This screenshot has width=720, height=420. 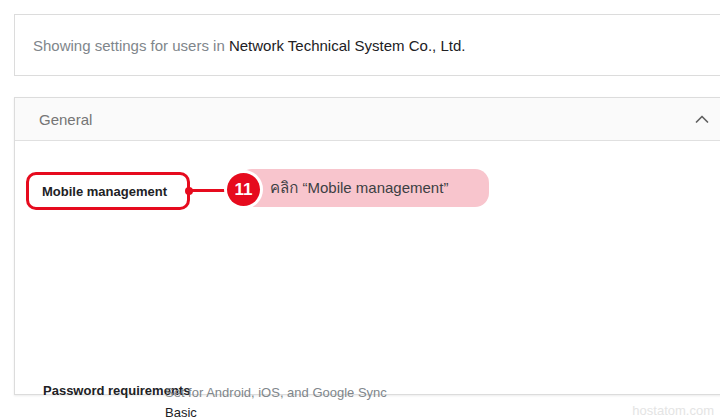 I want to click on annotation-connector-dot, so click(x=189, y=191).